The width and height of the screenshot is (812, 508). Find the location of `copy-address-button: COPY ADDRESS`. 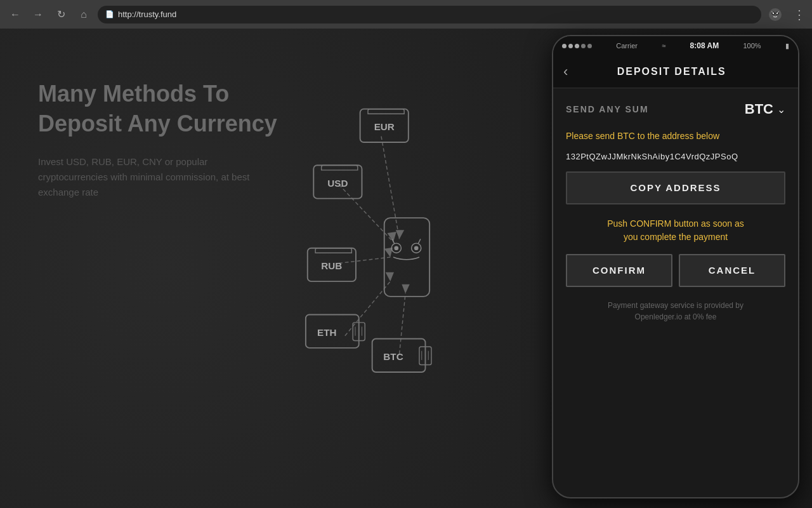

copy-address-button: COPY ADDRESS is located at coordinates (676, 188).